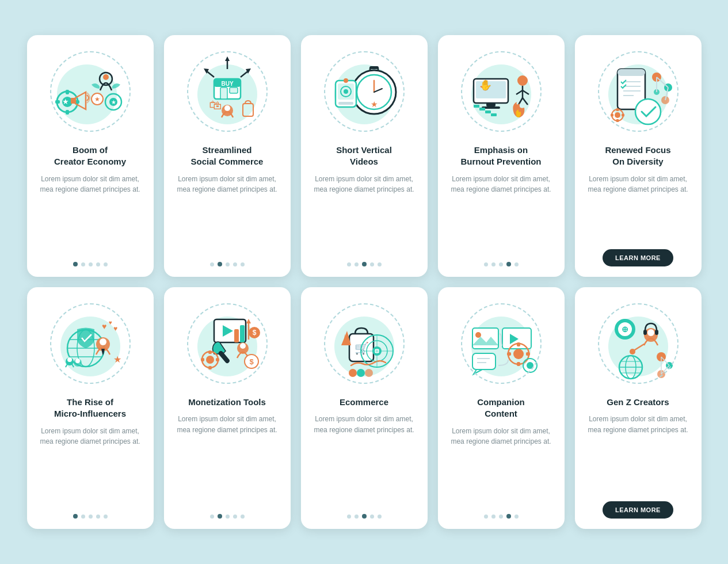 The image size is (728, 564). I want to click on card-diversity-title: Renewed FocusOn Diversity, so click(638, 157).